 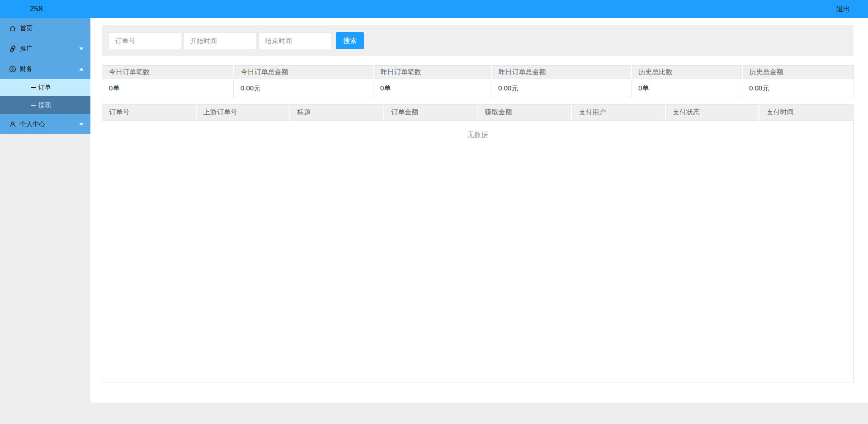 I want to click on sidebar-item-label: 财务, so click(x=26, y=69).